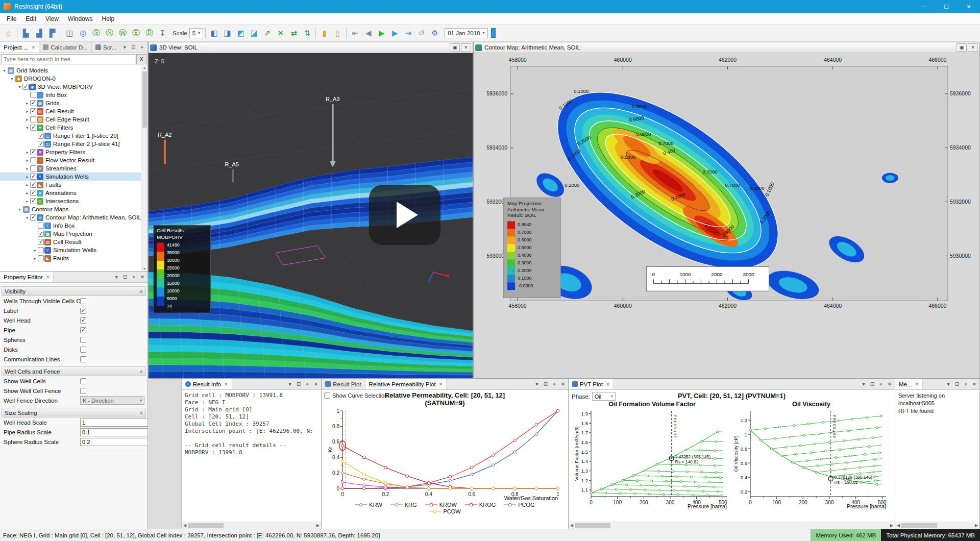 The height and width of the screenshot is (541, 980). What do you see at coordinates (74, 412) in the screenshot?
I see `section-header-size-scaling: Size Scaling∧` at bounding box center [74, 412].